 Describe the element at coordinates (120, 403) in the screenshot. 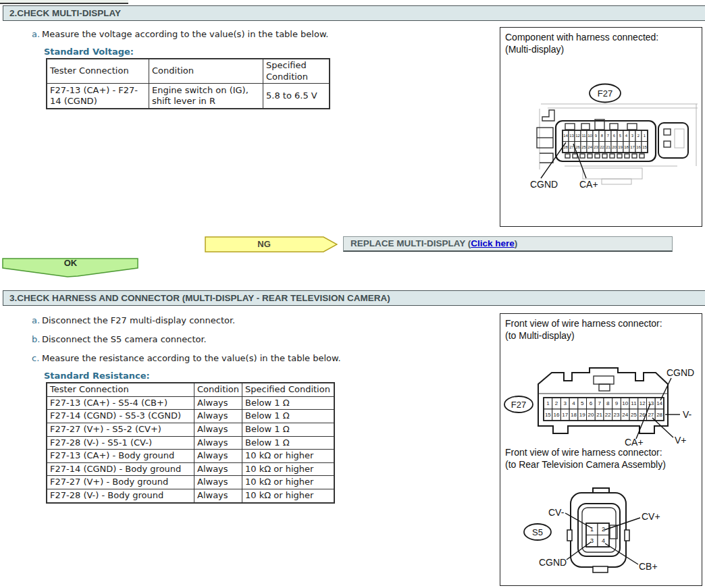

I see `table-cell: F27-13 (CA+) - S5-4 (CB+)` at that location.